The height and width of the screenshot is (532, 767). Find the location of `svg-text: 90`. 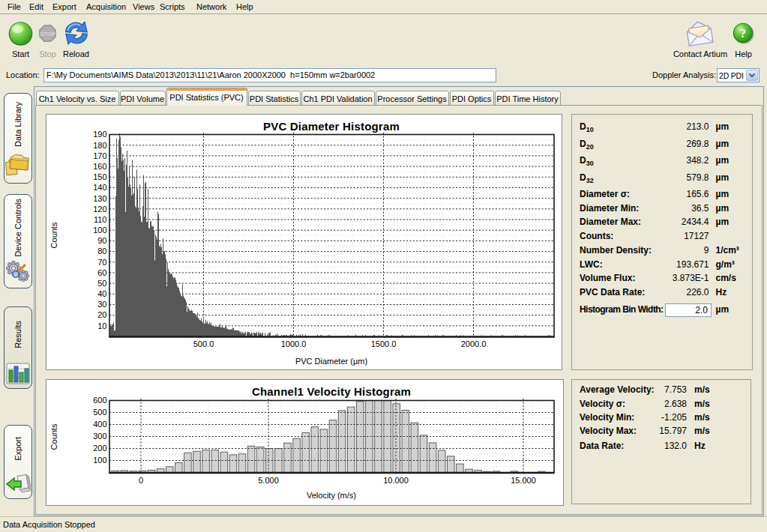

svg-text: 90 is located at coordinates (102, 241).